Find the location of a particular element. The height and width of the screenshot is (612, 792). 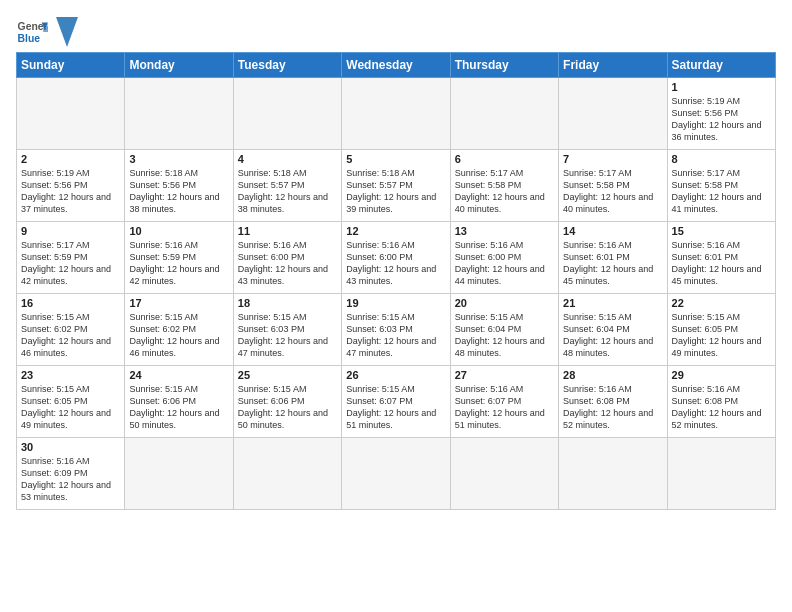

day-number: 24 is located at coordinates (178, 375).